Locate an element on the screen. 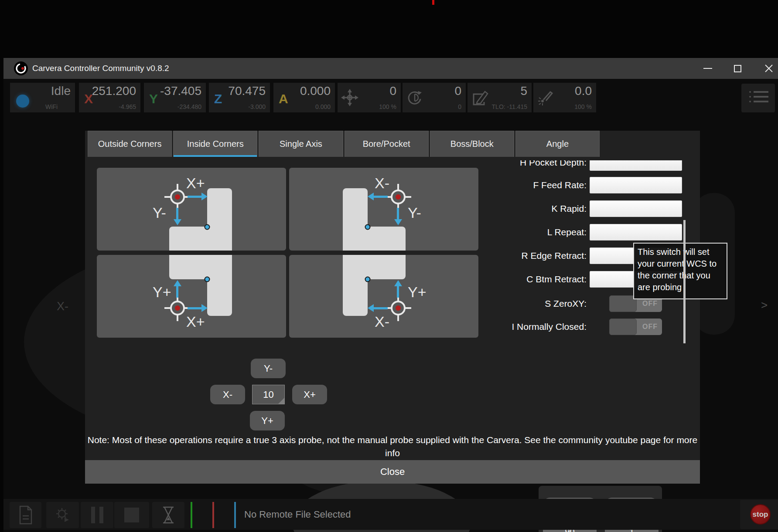 Image resolution: width=778 pixels, height=532 pixels. tab-single-axis: Single Axis is located at coordinates (301, 144).